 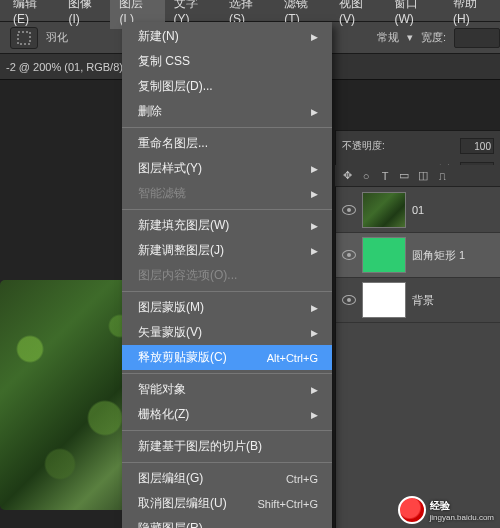 I want to click on menu-view: 视图(V), so click(x=358, y=14).